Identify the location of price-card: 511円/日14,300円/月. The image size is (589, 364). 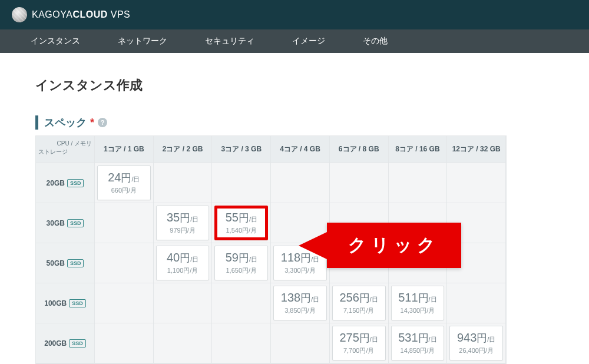
(418, 303).